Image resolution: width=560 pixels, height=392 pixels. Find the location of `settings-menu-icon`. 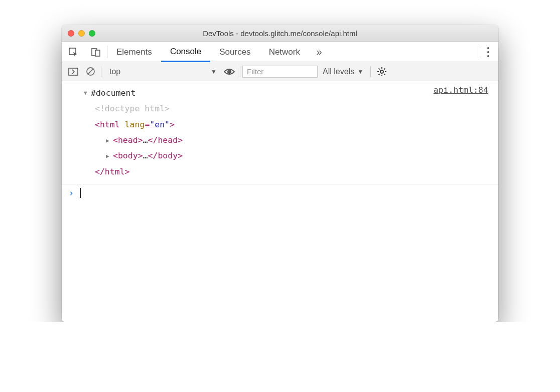

settings-menu-icon is located at coordinates (488, 52).